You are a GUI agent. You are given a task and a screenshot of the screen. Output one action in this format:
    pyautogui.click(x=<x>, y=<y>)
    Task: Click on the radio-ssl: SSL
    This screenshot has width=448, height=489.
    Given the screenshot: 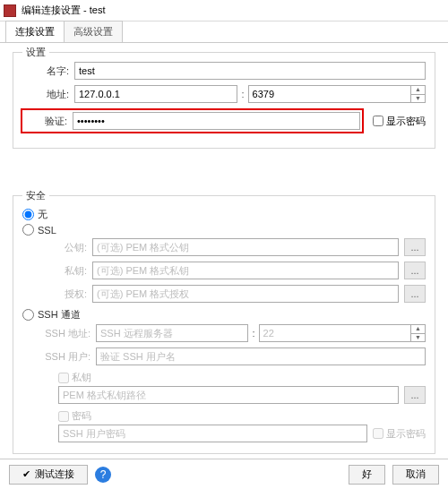 What is the action you would take?
    pyautogui.click(x=224, y=229)
    